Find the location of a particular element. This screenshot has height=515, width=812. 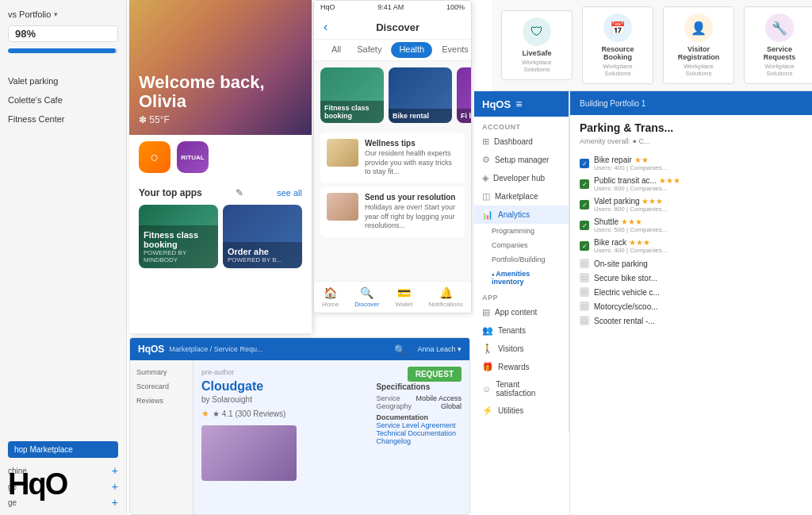

transit-info: Public transit ac... ★★★ Users: 600 | Co… is located at coordinates (638, 184).